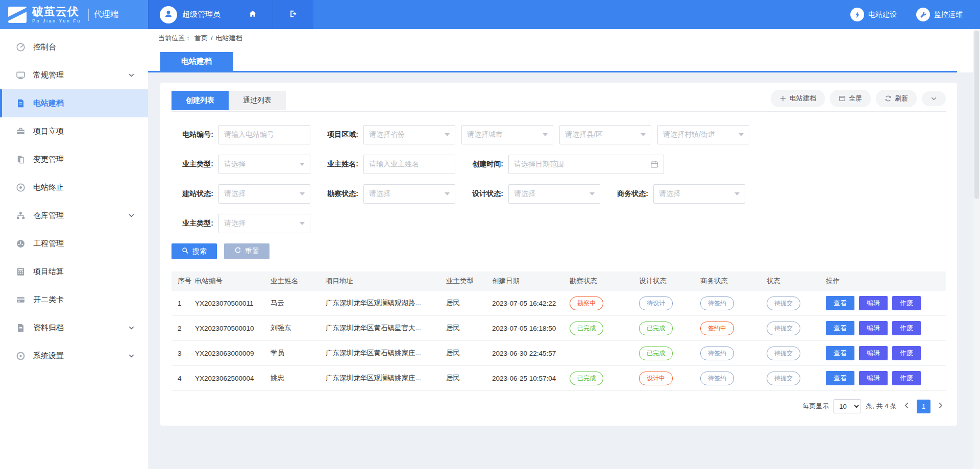 The width and height of the screenshot is (980, 469). Describe the element at coordinates (233, 353) in the screenshot. I see `cell-station-code: YX2023063000009` at that location.